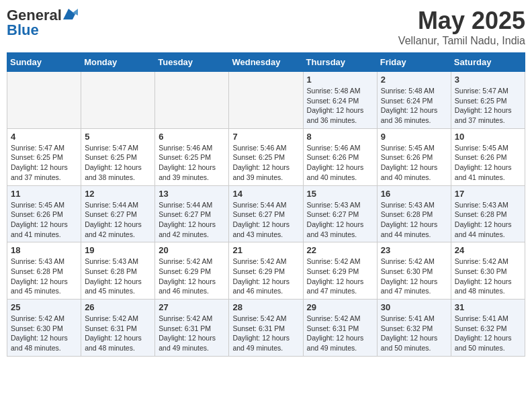  I want to click on day-number: 26, so click(118, 308).